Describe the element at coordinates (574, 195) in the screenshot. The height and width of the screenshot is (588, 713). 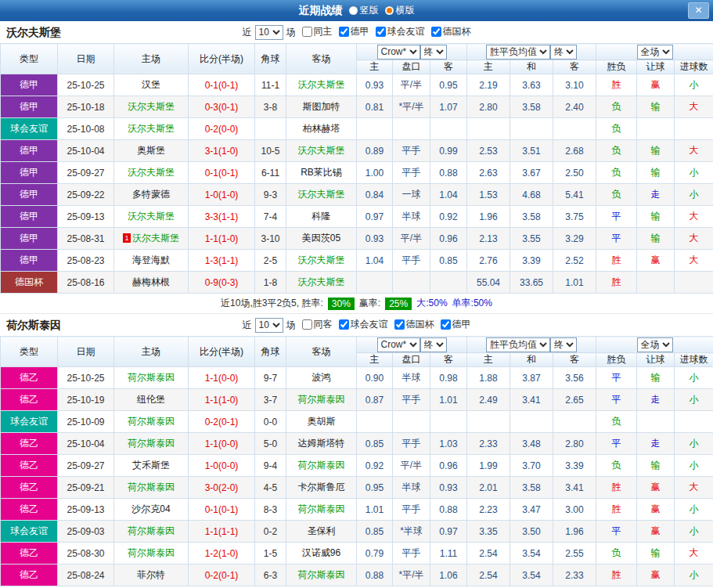
I see `euro-away-odds: 5.41` at that location.